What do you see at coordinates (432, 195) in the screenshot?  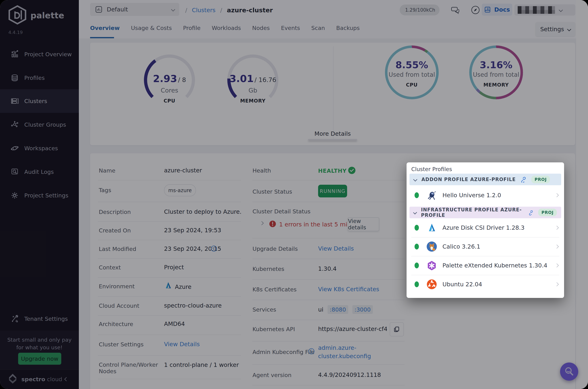 I see `hello-universe-icon` at bounding box center [432, 195].